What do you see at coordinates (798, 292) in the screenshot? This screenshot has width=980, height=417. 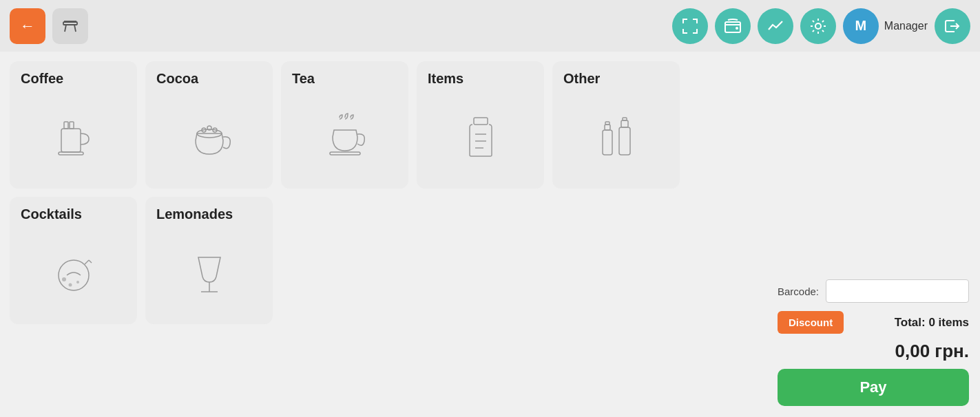 I see `barcode-label: Barcode:` at bounding box center [798, 292].